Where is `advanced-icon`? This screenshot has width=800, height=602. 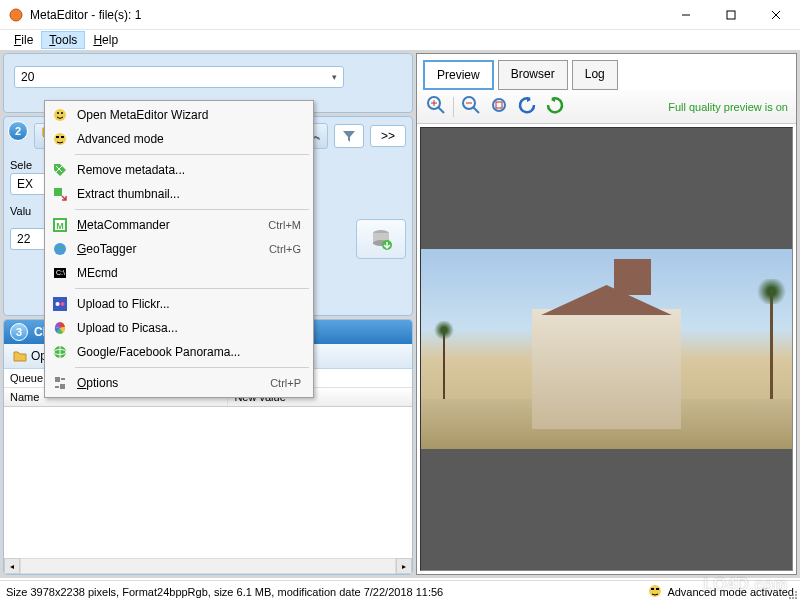 advanced-icon is located at coordinates (60, 139).